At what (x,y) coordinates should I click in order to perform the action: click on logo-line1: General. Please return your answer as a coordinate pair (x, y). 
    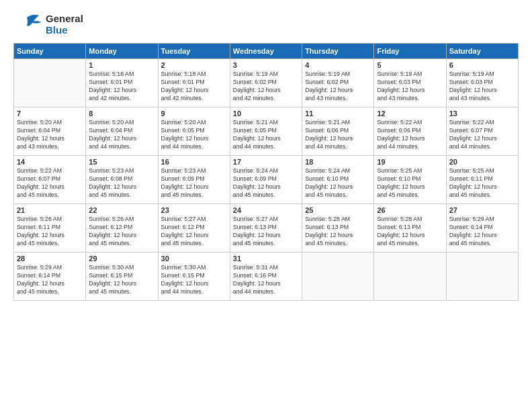
    Looking at the image, I should click on (64, 19).